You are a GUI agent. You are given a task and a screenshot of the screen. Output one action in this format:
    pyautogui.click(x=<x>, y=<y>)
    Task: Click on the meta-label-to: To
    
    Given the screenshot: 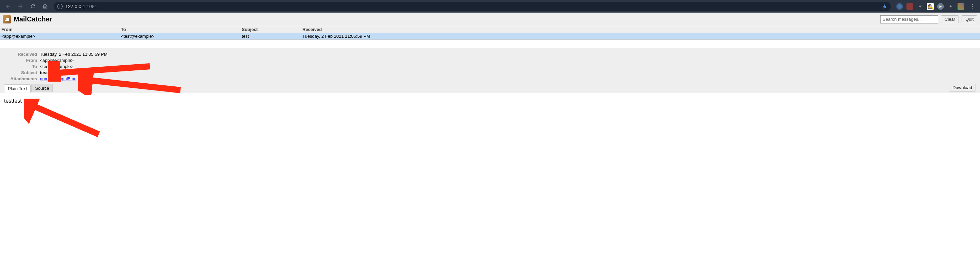 What is the action you would take?
    pyautogui.click(x=22, y=67)
    